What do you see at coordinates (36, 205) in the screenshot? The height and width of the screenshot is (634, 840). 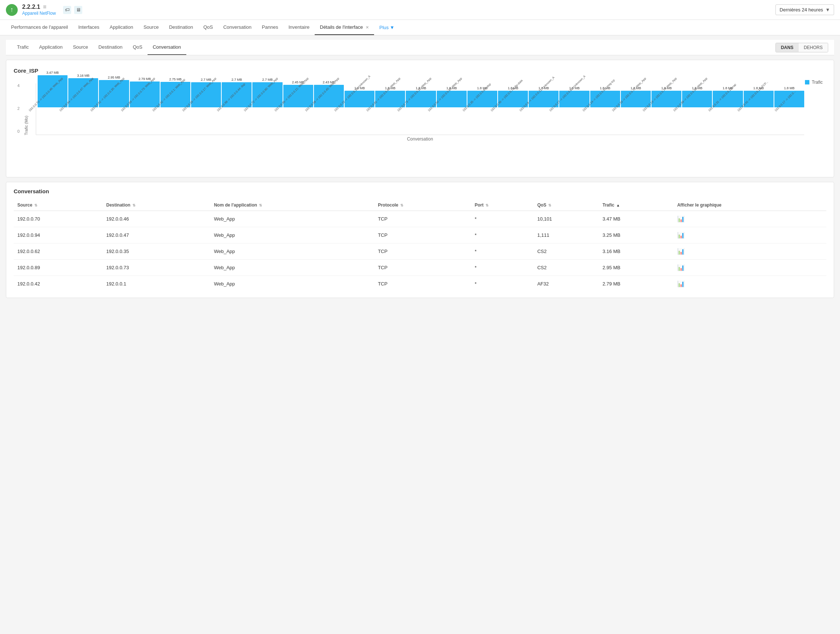 I see `sort-icon-source: ⇅` at bounding box center [36, 205].